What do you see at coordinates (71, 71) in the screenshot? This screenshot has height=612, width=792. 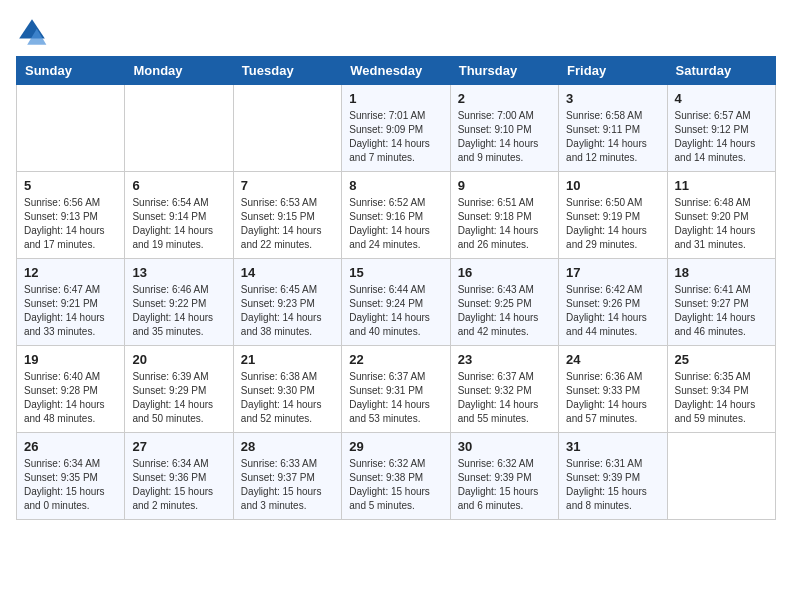 I see `column-header-sunday: Sunday` at bounding box center [71, 71].